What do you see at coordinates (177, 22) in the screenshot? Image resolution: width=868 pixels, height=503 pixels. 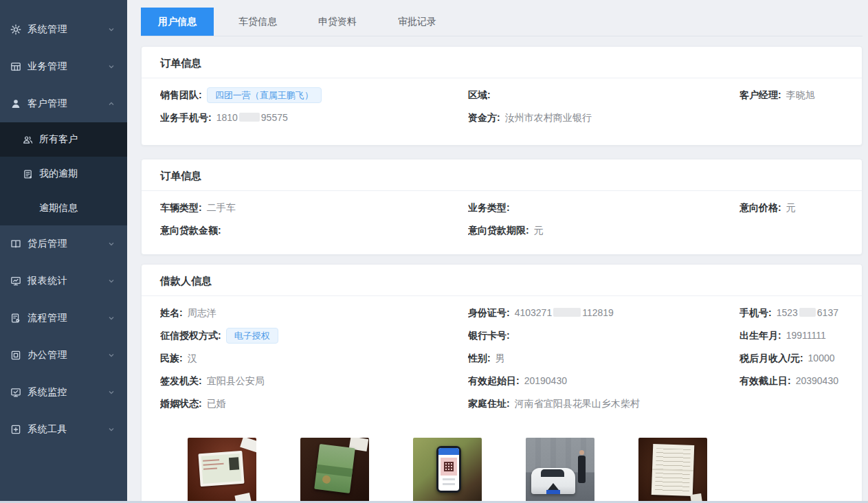 I see `tab-user-info: 用户信息` at bounding box center [177, 22].